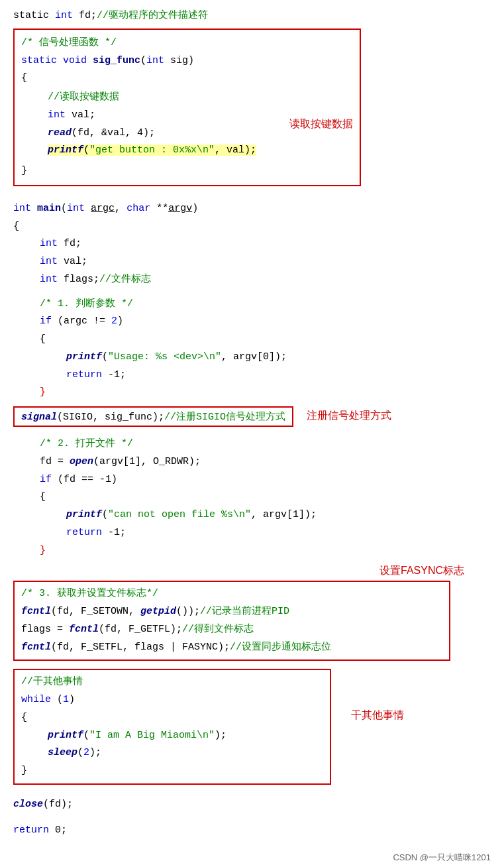 Image resolution: width=504 pixels, height=861 pixels. Describe the element at coordinates (252, 726) in the screenshot. I see `while-row: //干其他事情 while (1) { printf("I am A Big M…` at that location.